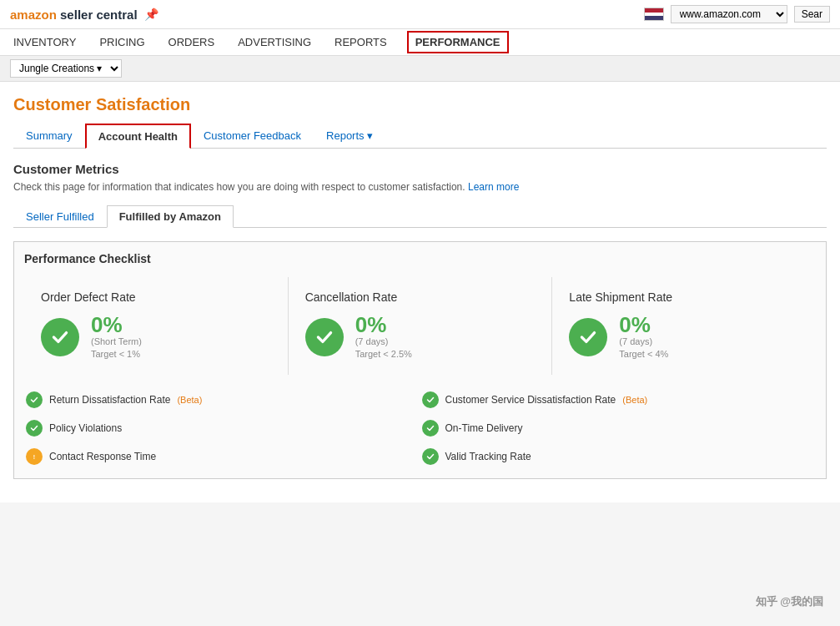  I want to click on rate-cr: 0%, so click(384, 325).